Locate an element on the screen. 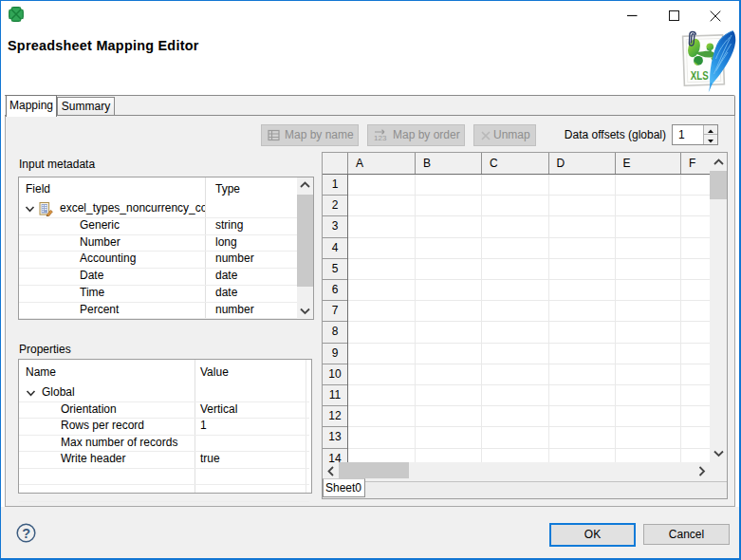 This screenshot has width=741, height=560. svg-text: 123 is located at coordinates (380, 139).